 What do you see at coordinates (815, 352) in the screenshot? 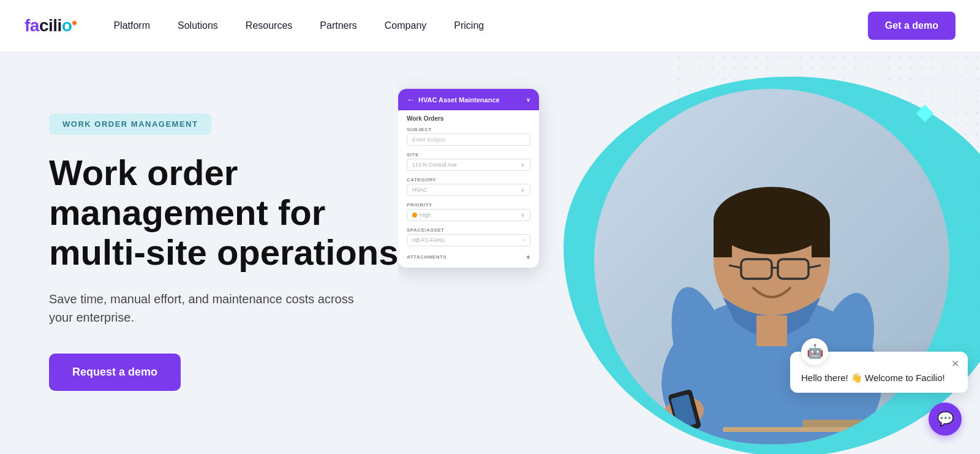
I see `chat-bot-icon: 🤖` at bounding box center [815, 352].